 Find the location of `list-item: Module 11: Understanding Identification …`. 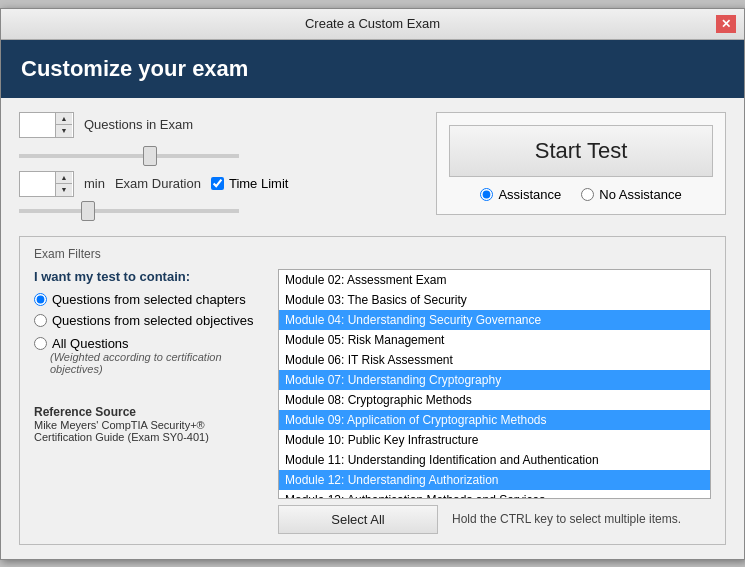

list-item: Module 11: Understanding Identification … is located at coordinates (494, 460).